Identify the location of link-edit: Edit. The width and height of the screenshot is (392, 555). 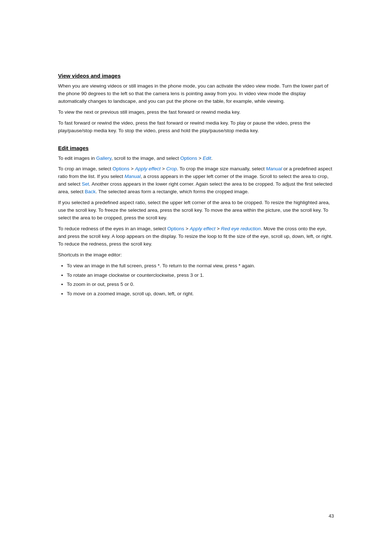
(207, 158).